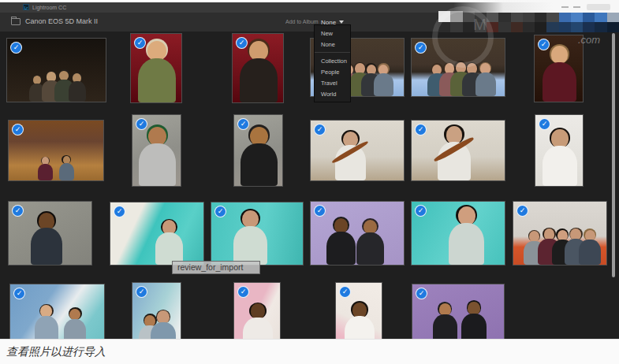  What do you see at coordinates (565, 7) in the screenshot?
I see `minimize-icon` at bounding box center [565, 7].